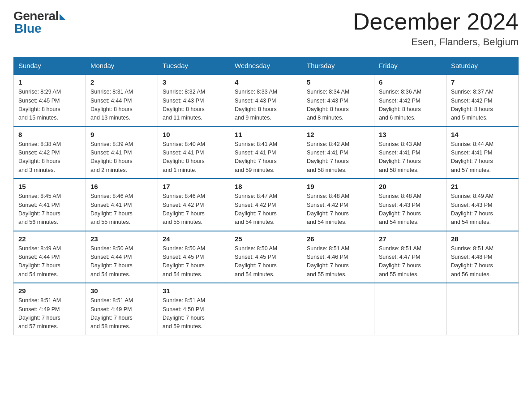 The width and height of the screenshot is (532, 411). What do you see at coordinates (339, 66) in the screenshot?
I see `header-thursday: Thursday` at bounding box center [339, 66].